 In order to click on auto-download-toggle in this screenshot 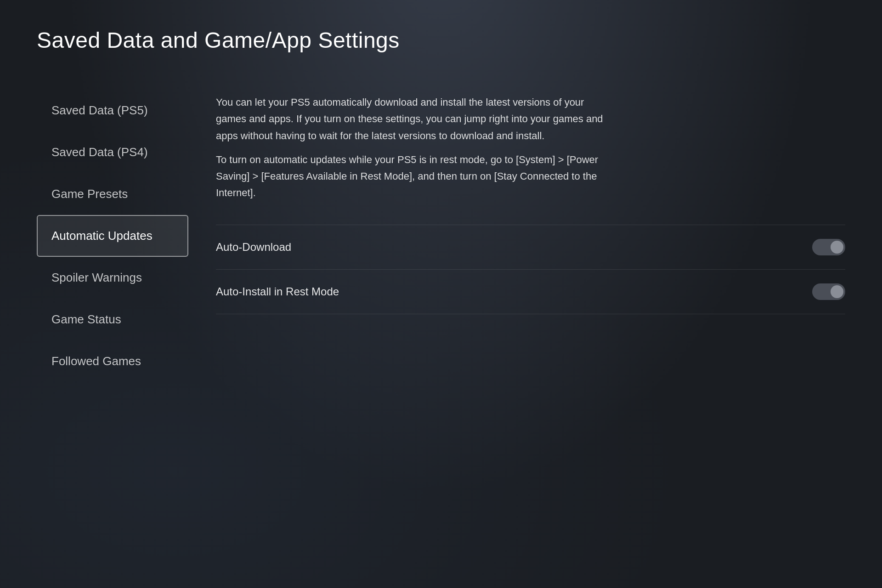, I will do `click(829, 247)`.